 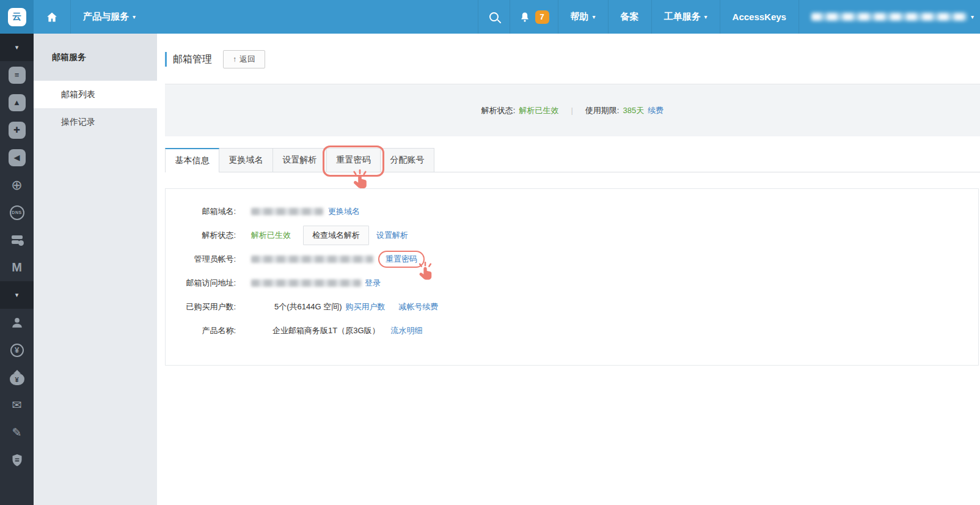 What do you see at coordinates (17, 103) in the screenshot?
I see `rail-item-app-service: ▲` at bounding box center [17, 103].